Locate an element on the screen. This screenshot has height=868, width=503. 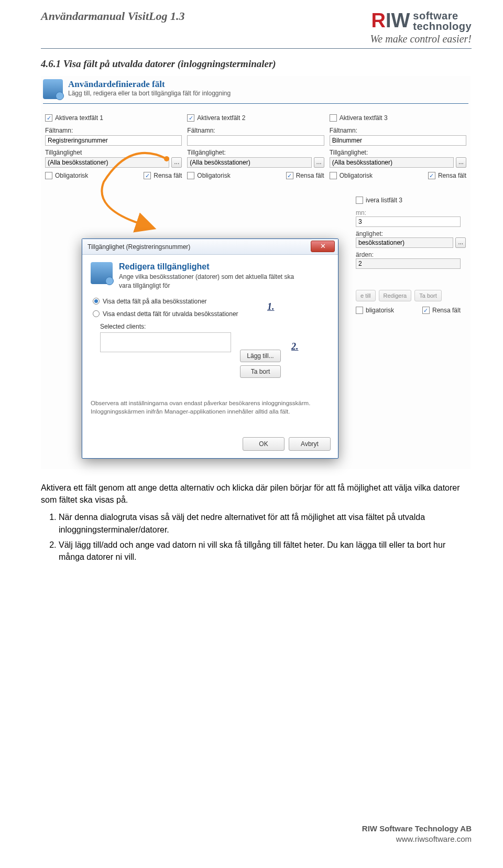
footer-company: RIW Software Technology AB is located at coordinates (417, 829).